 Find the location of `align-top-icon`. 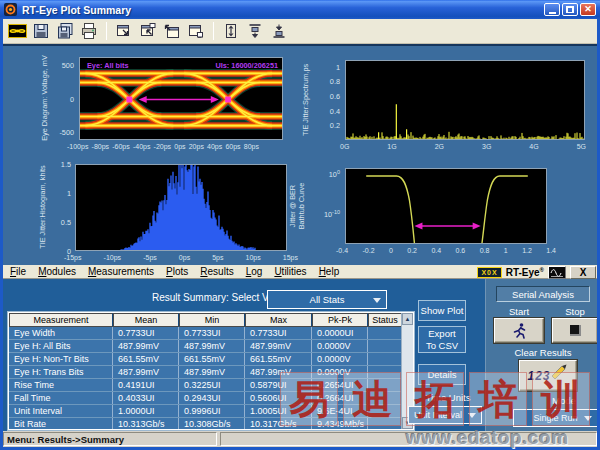

align-top-icon is located at coordinates (255, 31).